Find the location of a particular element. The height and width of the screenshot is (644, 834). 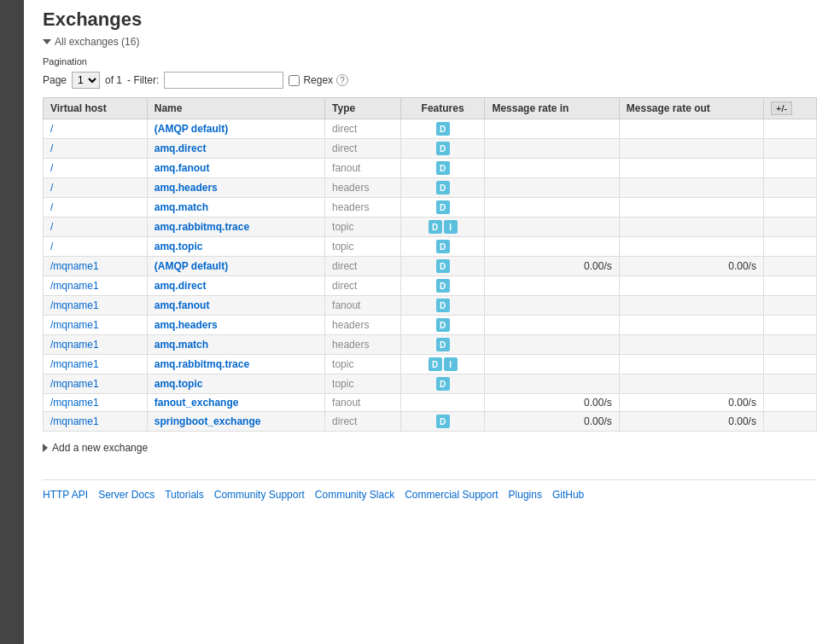

exchange-name: (AMQP default) is located at coordinates (191, 129).